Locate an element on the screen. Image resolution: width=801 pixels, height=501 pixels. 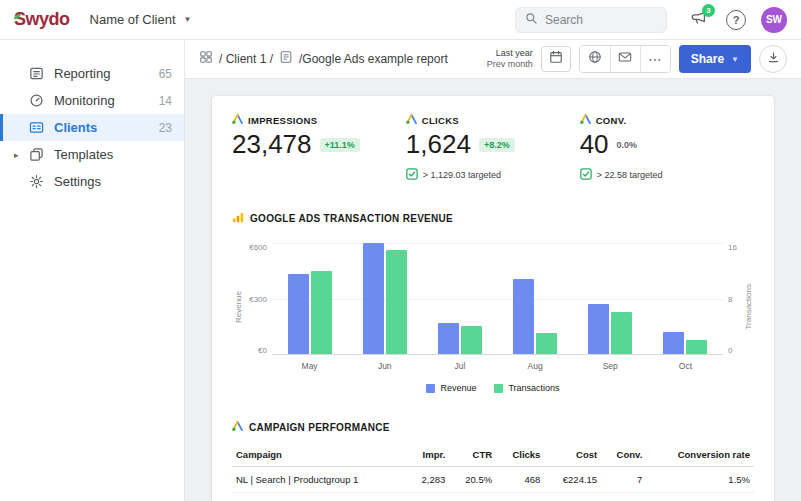
web-view-button is located at coordinates (595, 59).